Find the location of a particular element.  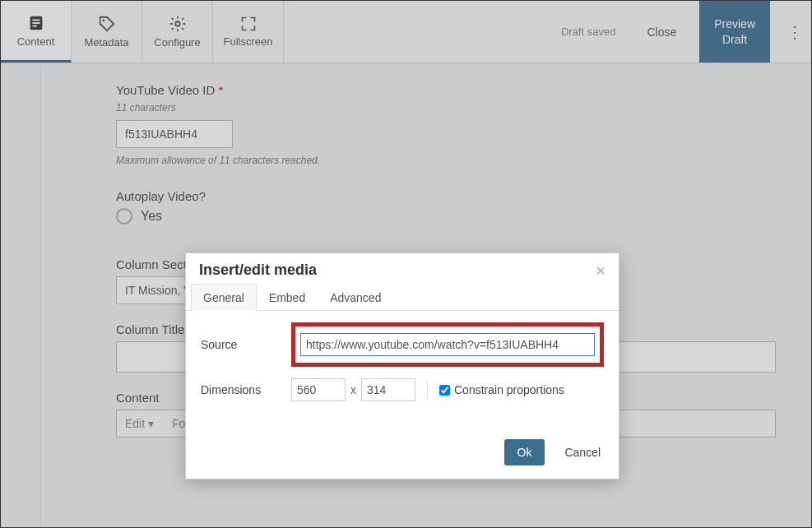

source-row: Source is located at coordinates (402, 345).